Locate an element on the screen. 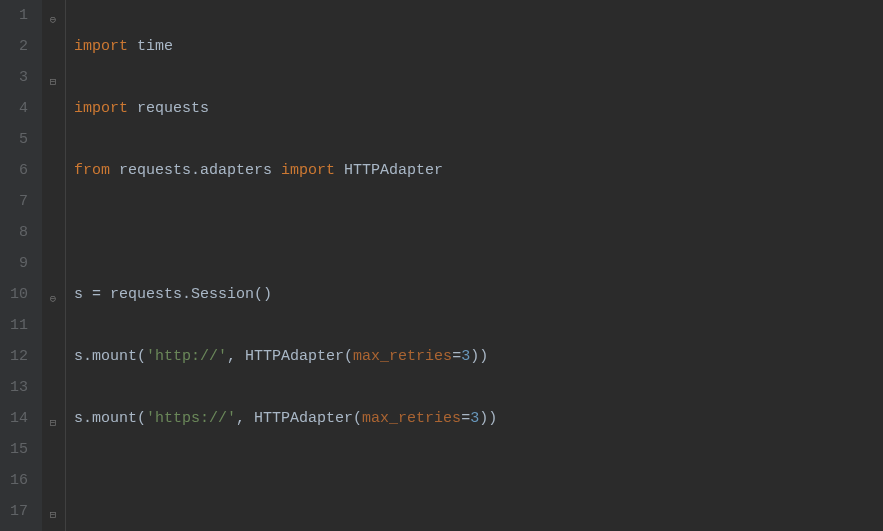 The image size is (883, 531). line-number: 3 is located at coordinates (14, 78).